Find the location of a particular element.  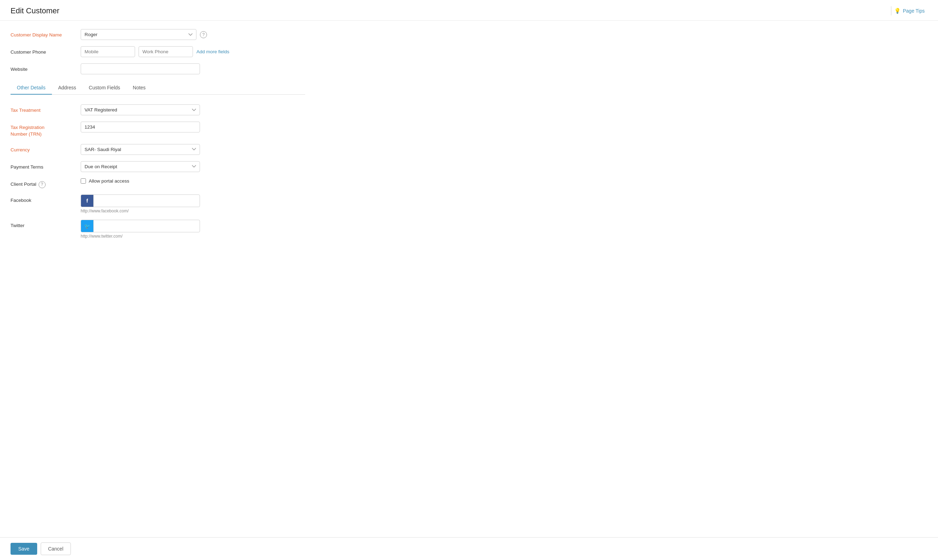

customer-display-name-select: Roger is located at coordinates (139, 35).